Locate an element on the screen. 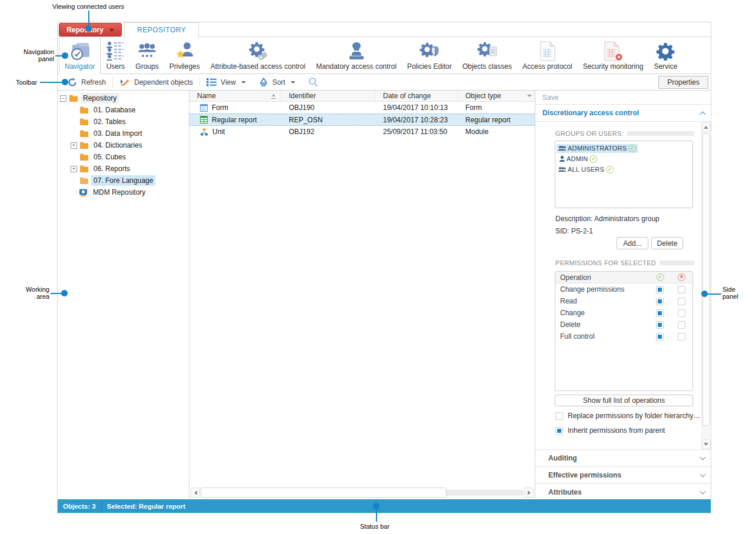  operation-label: Change permissions is located at coordinates (602, 289).